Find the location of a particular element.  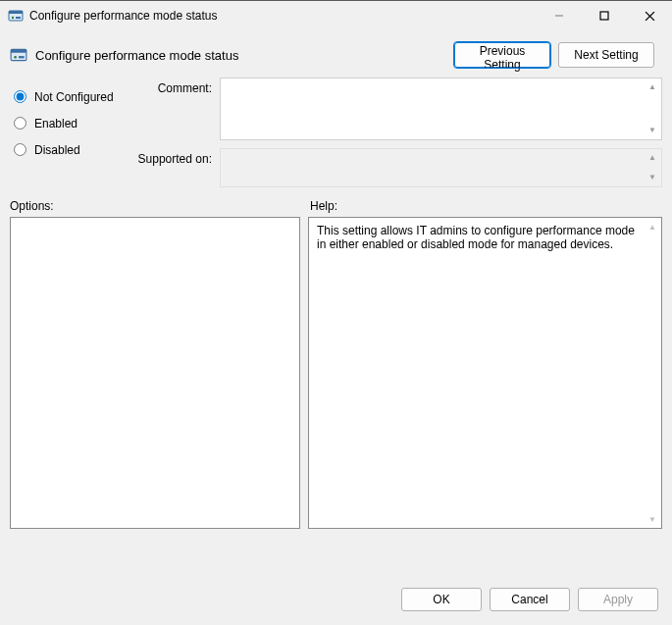

state-radio-group: Not Configured Enabled Disabled is located at coordinates (78, 132).